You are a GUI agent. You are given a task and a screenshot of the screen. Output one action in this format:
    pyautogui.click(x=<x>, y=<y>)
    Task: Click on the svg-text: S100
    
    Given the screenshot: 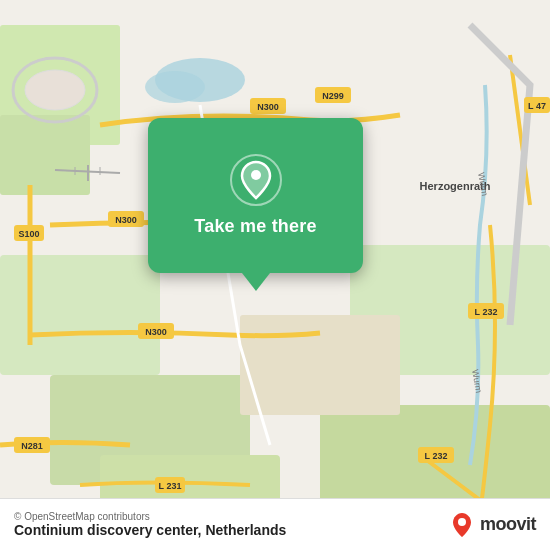 What is the action you would take?
    pyautogui.click(x=28, y=234)
    